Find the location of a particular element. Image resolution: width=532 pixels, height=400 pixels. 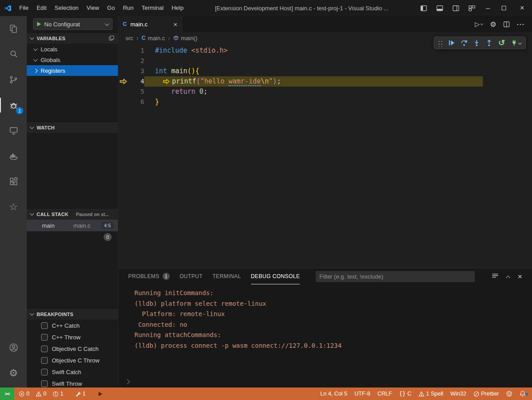

source-control-icon is located at coordinates (13, 79).